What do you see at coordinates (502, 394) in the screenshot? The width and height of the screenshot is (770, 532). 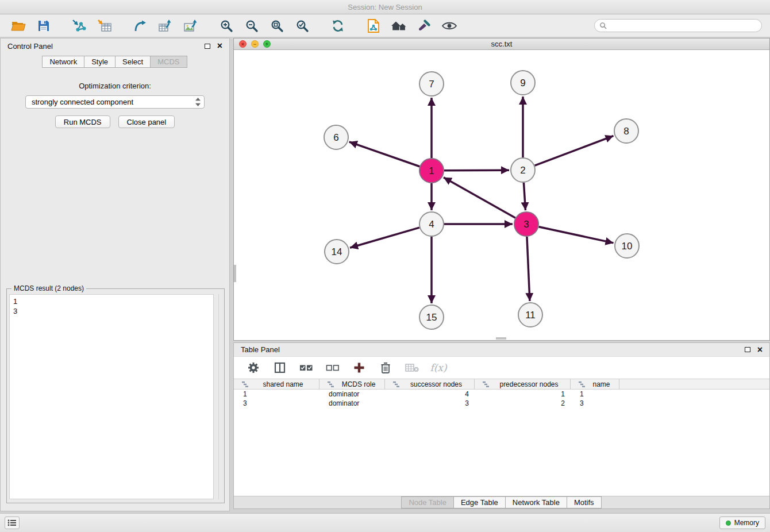 I see `table-row: 1dominator411` at bounding box center [502, 394].